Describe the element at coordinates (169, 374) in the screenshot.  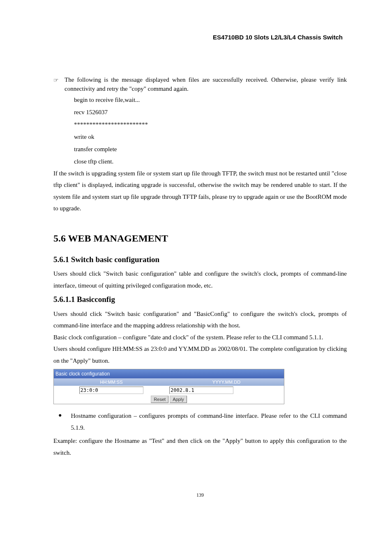
I see `panel-title: Basic clock configuration` at that location.